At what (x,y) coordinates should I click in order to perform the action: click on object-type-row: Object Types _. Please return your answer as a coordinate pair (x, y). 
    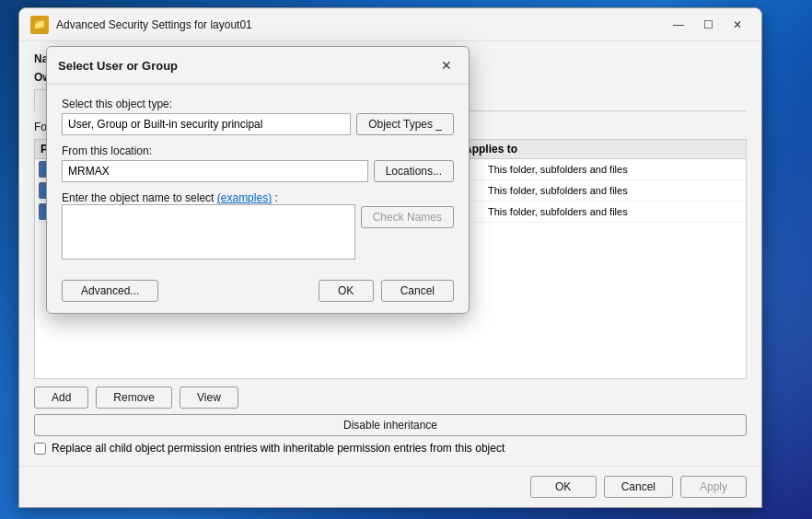
    Looking at the image, I should click on (258, 124).